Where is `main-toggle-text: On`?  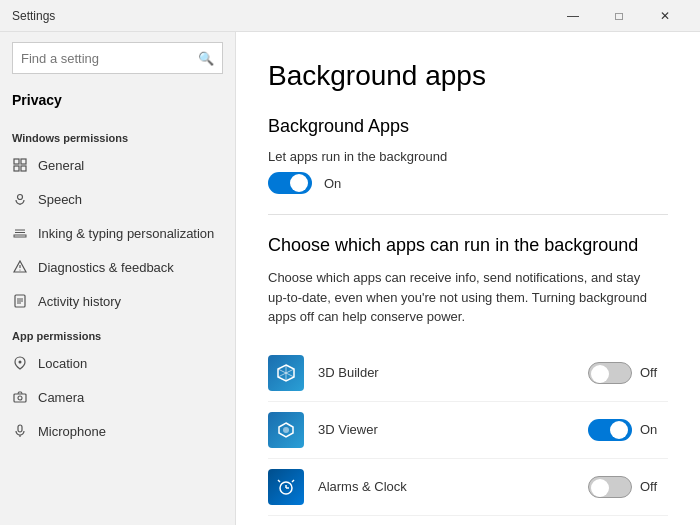 main-toggle-text: On is located at coordinates (332, 184).